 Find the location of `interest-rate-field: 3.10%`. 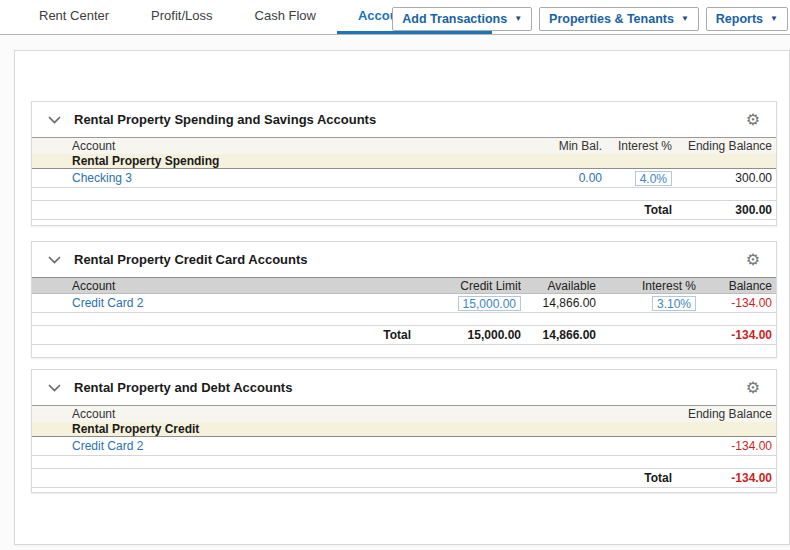

interest-rate-field: 3.10% is located at coordinates (674, 304).